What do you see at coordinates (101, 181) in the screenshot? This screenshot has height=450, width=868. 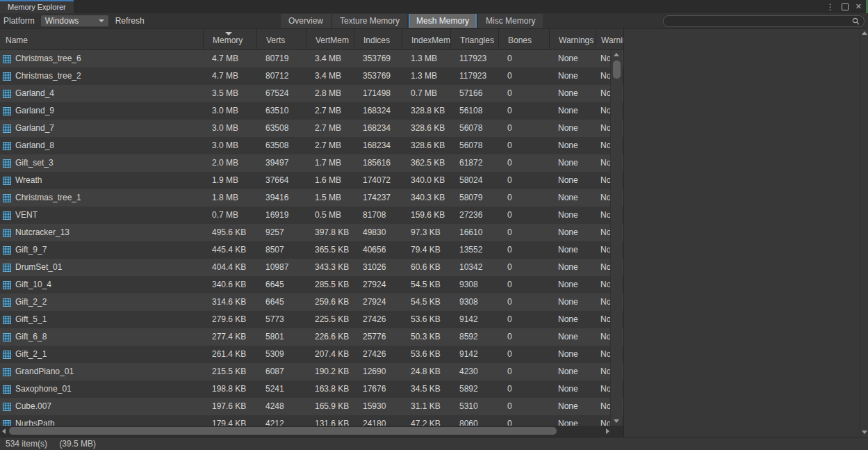 I see `cell-name: Wreath` at bounding box center [101, 181].